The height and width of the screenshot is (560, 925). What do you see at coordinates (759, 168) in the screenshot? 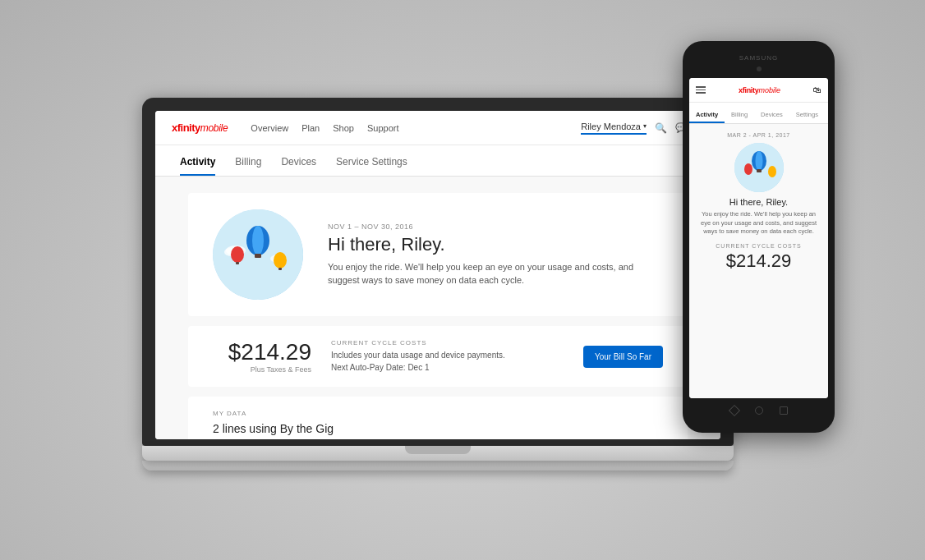
I see `phone-balloon-svg` at bounding box center [759, 168].